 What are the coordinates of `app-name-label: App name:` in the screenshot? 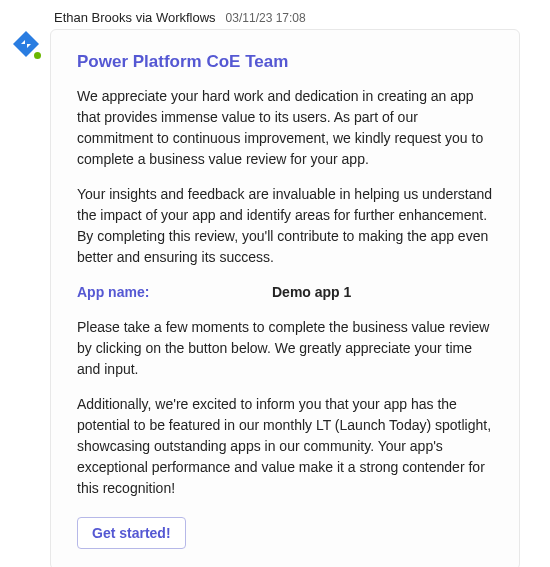 It's located at (174, 292).